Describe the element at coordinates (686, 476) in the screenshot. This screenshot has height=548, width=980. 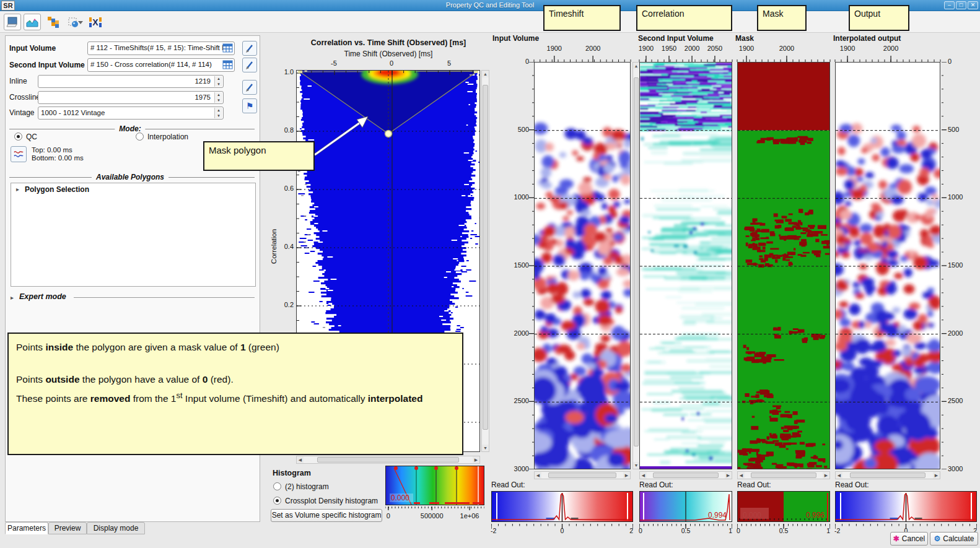
I see `panel-h-scrollbar-second-input-volume: ◀▶` at that location.